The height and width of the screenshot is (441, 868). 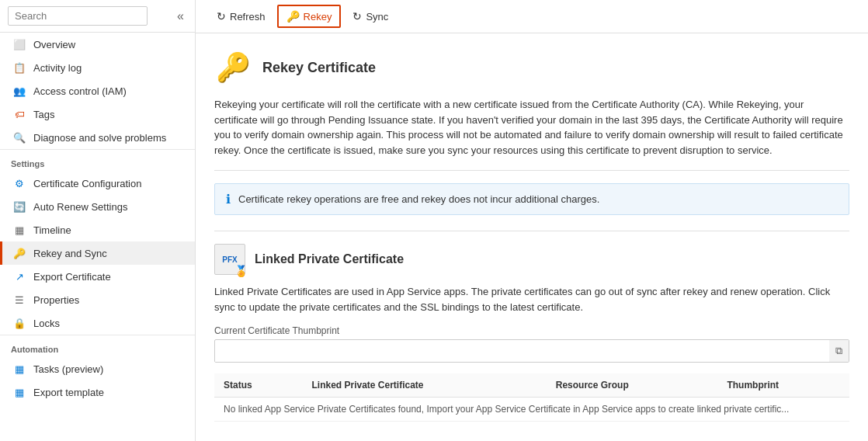 I want to click on rekey-btn-icon: 🔑, so click(x=293, y=16).